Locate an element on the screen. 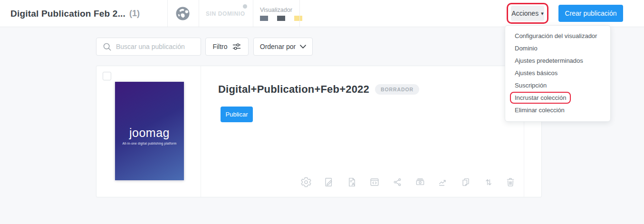 The width and height of the screenshot is (644, 224). cover-brand-logo: joomag is located at coordinates (149, 133).